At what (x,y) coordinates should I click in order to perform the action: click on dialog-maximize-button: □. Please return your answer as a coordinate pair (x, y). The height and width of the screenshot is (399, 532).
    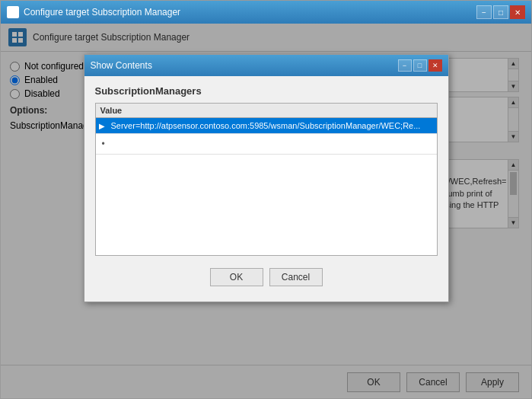
    Looking at the image, I should click on (420, 65).